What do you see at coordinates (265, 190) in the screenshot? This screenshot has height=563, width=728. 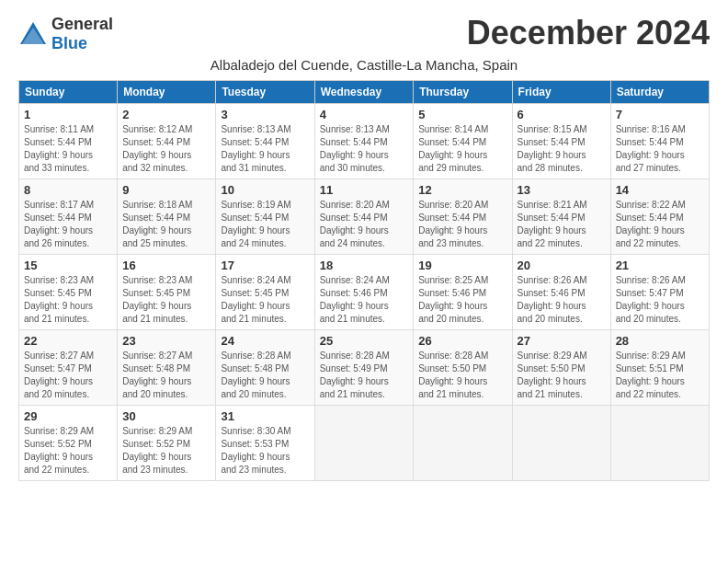 I see `day-number: 10` at bounding box center [265, 190].